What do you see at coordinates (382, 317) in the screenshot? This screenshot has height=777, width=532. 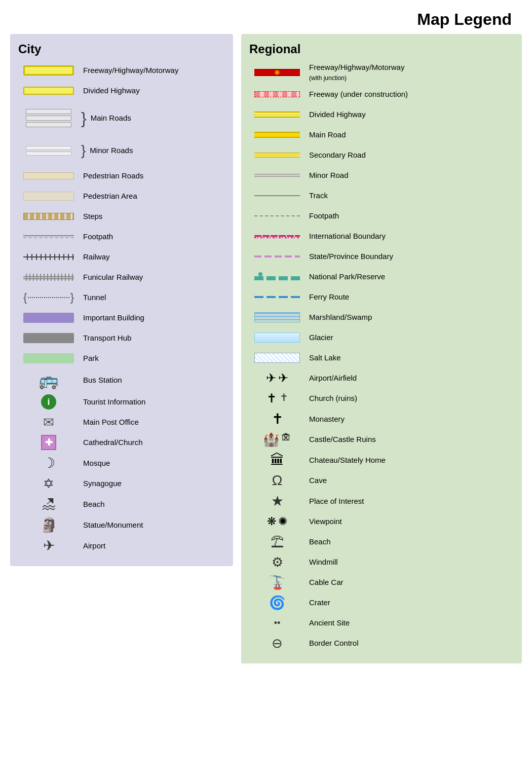 I see `list-item: Marshland/Swamp` at bounding box center [382, 317].